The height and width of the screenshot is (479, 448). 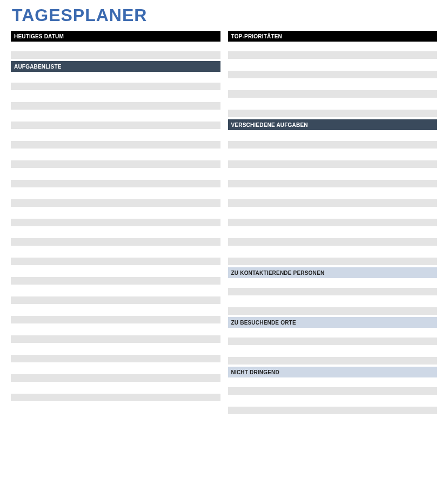 I want to click on page-title: TAGESPLANER, so click(x=225, y=15).